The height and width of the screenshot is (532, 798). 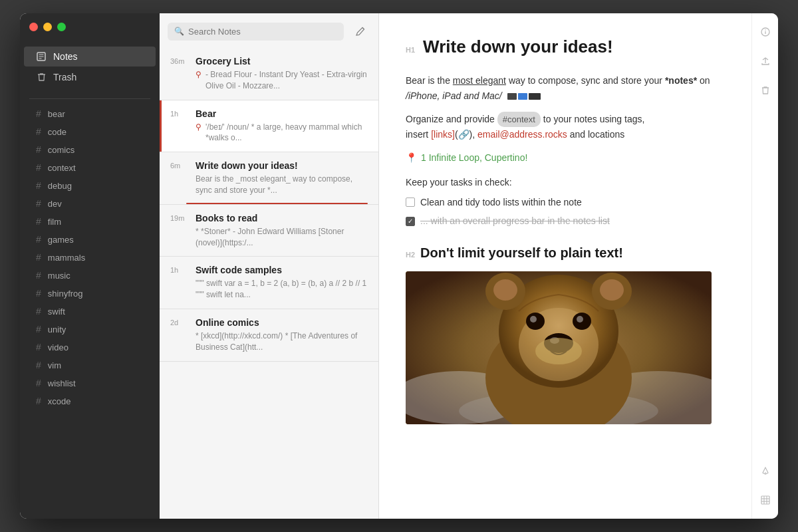 I want to click on sidebar-notes-label: Notes, so click(x=65, y=57).